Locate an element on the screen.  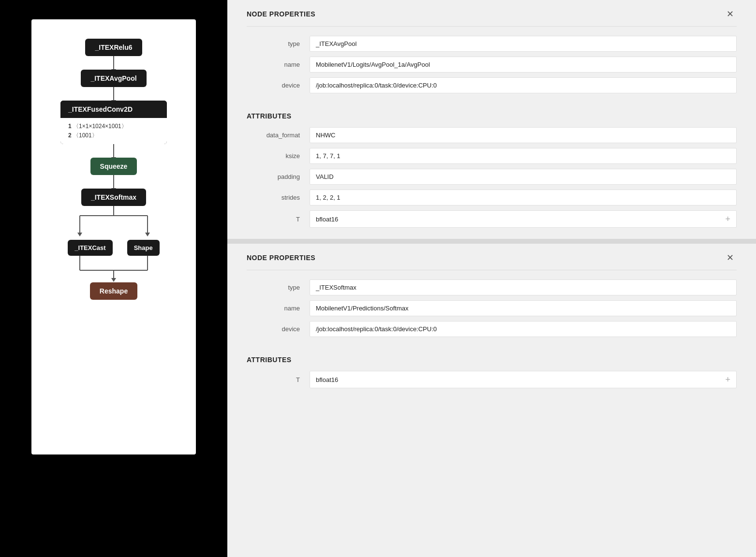
panel2-type-value: _ITEXSoftmax is located at coordinates (523, 287).